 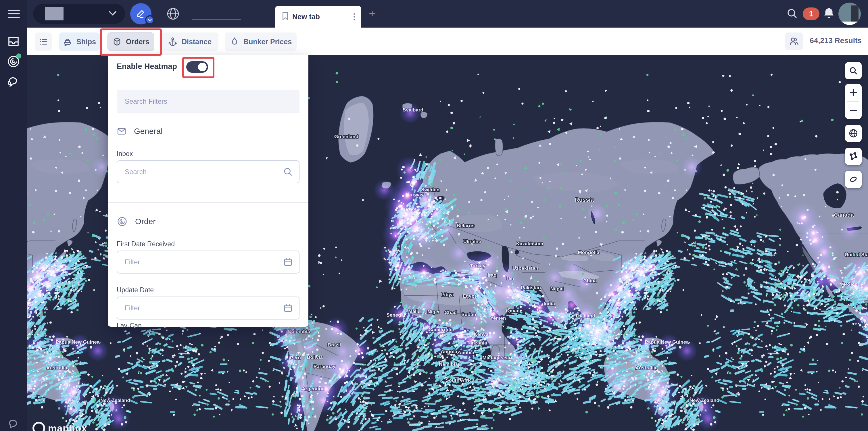 What do you see at coordinates (121, 131) in the screenshot?
I see `envelope-icon` at bounding box center [121, 131].